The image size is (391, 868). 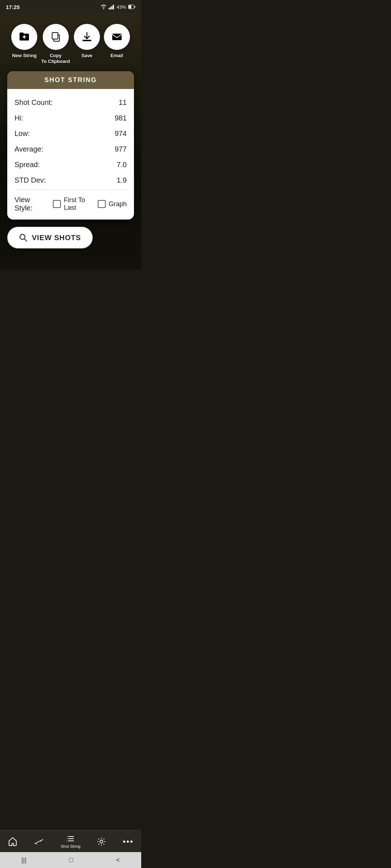 I want to click on search-icon, so click(x=23, y=238).